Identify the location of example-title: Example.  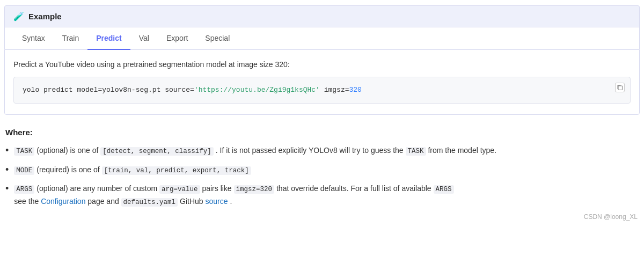
(45, 16).